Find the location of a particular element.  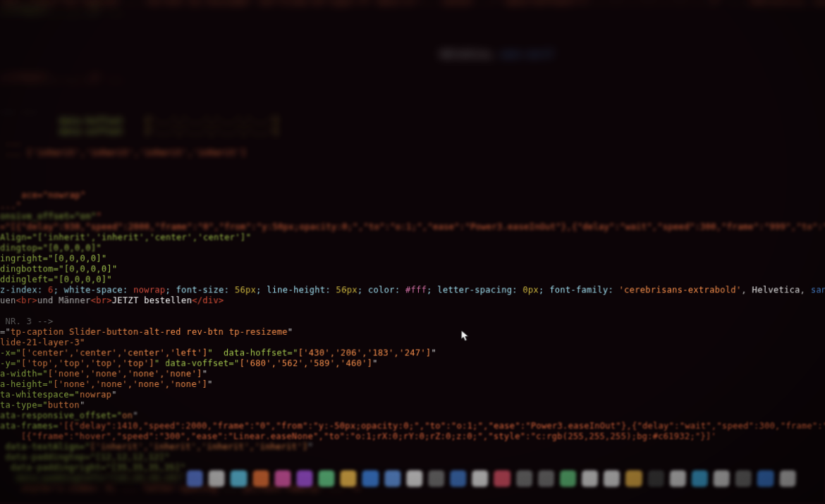

code-line: Helvetica, is located at coordinates (468, 54).